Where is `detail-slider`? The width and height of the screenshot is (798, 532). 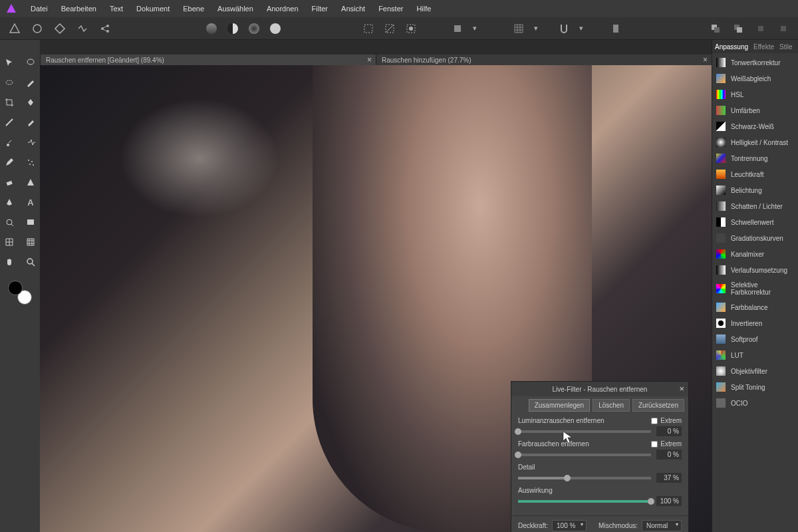 detail-slider is located at coordinates (585, 478).